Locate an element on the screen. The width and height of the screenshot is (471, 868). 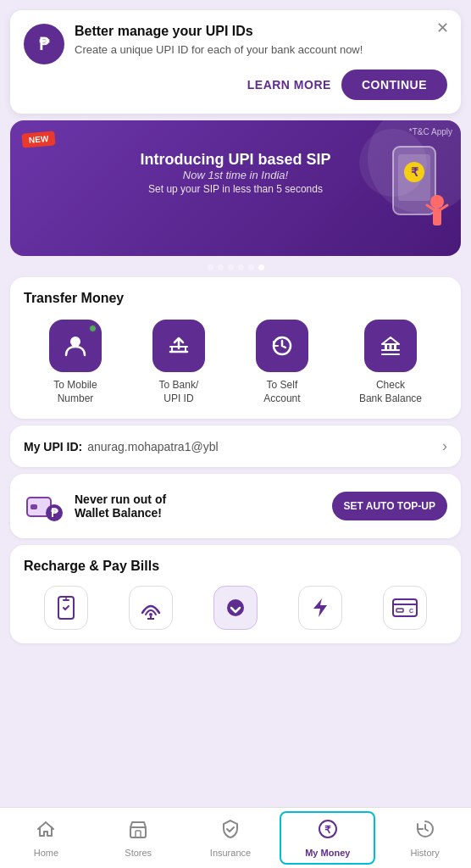
bank-upload-icon is located at coordinates (179, 346).